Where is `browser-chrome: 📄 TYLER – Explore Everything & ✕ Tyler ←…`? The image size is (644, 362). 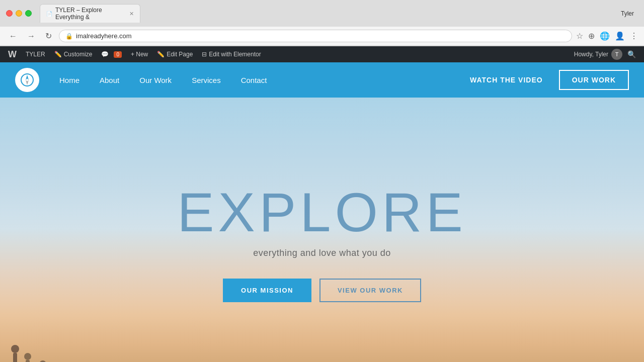
browser-chrome: 📄 TYLER – Explore Everything & ✕ Tyler ←… is located at coordinates (322, 23).